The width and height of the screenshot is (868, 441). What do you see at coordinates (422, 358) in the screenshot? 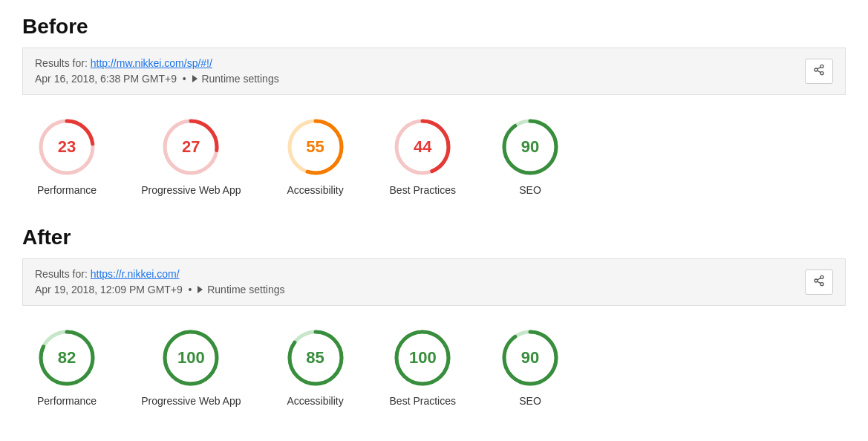
I see `score-circle-bp-after: 100` at bounding box center [422, 358].